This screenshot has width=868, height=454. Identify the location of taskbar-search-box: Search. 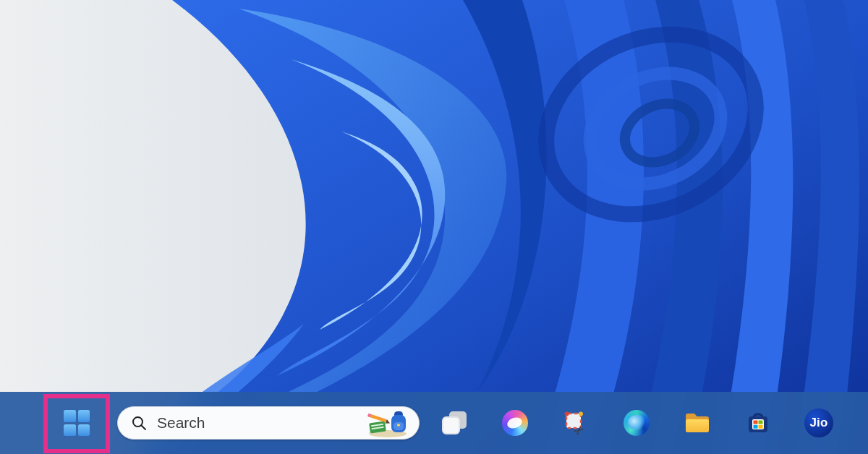
(268, 423).